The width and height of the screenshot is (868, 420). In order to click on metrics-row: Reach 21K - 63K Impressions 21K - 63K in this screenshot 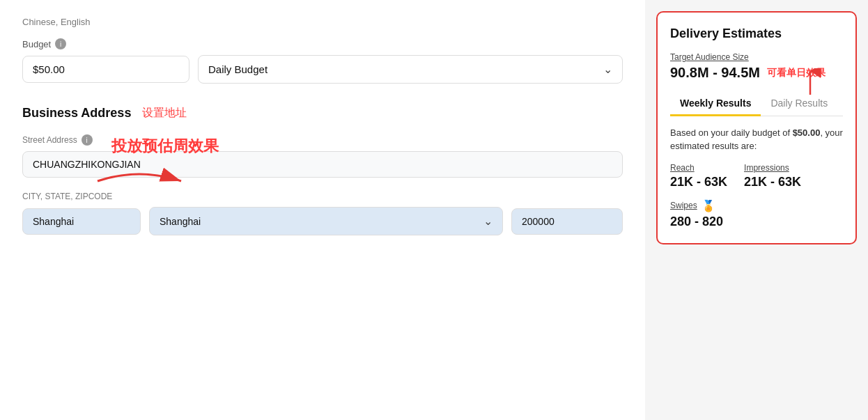, I will do `click(757, 176)`.